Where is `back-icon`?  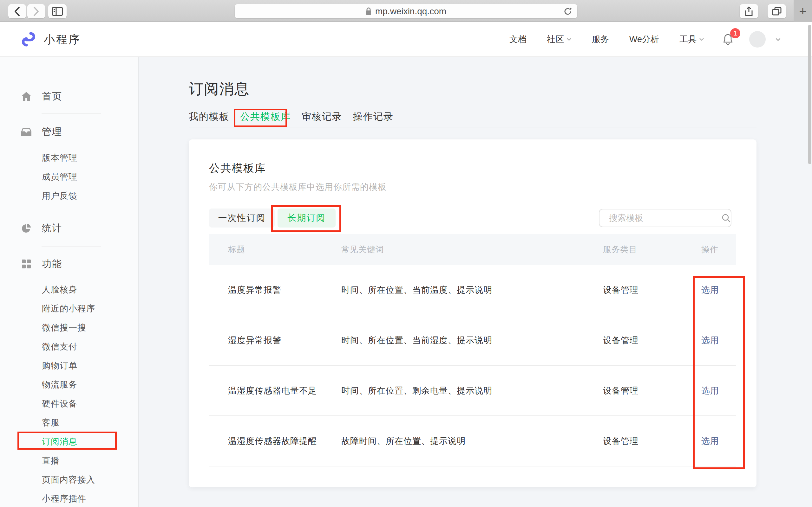
back-icon is located at coordinates (17, 11).